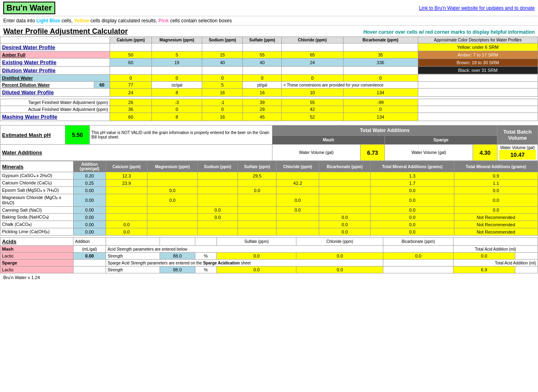  I want to click on amber-ca: 50, so click(131, 55).